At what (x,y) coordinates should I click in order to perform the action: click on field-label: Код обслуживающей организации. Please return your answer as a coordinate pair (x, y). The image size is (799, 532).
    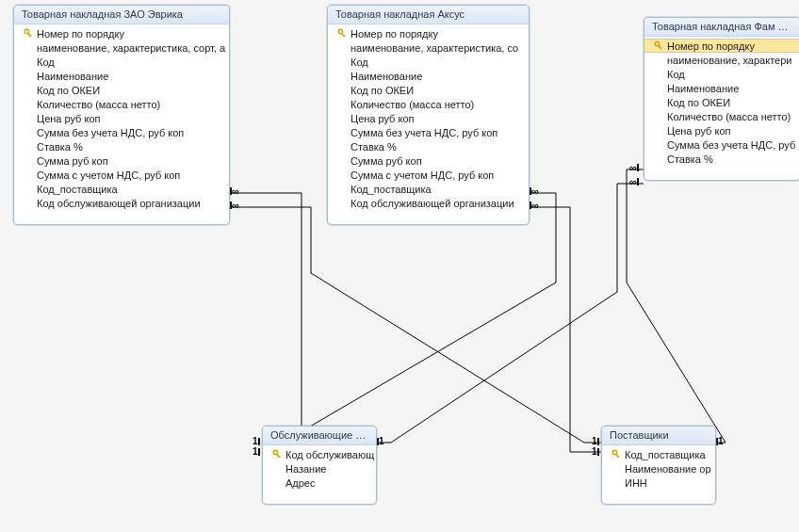
    Looking at the image, I should click on (432, 203).